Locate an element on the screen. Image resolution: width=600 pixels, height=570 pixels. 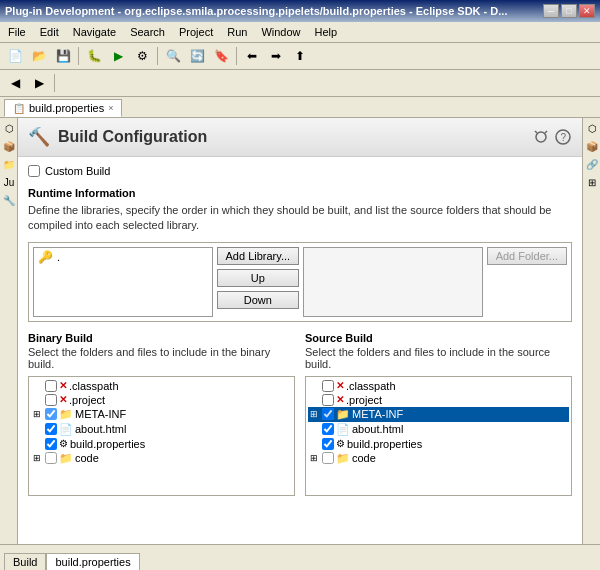
sidebar-icon-1: ⬡ is located at coordinates (9, 128).